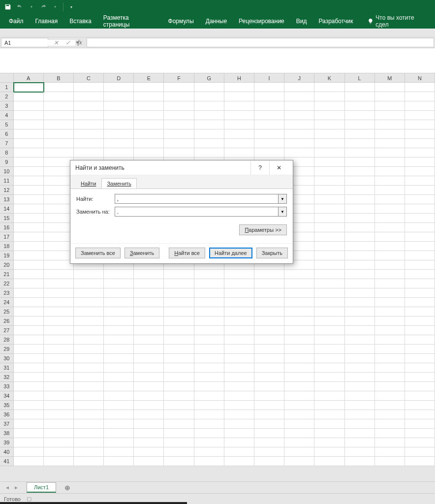  Describe the element at coordinates (89, 78) in the screenshot. I see `col-header: C` at that location.